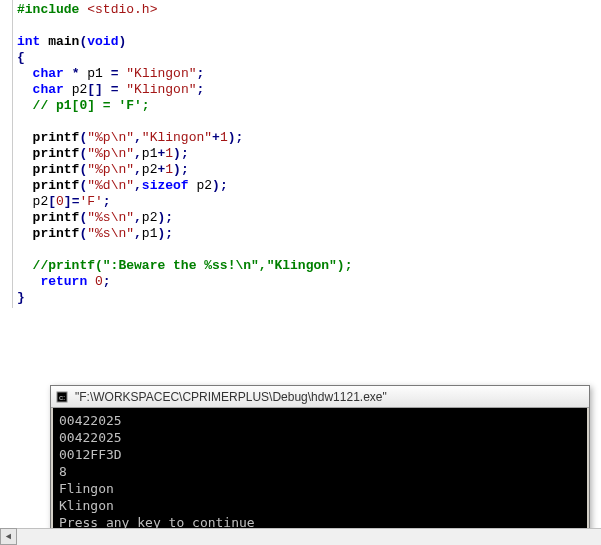 This screenshot has width=601, height=545. I want to click on code-line: int main(void), so click(309, 42).